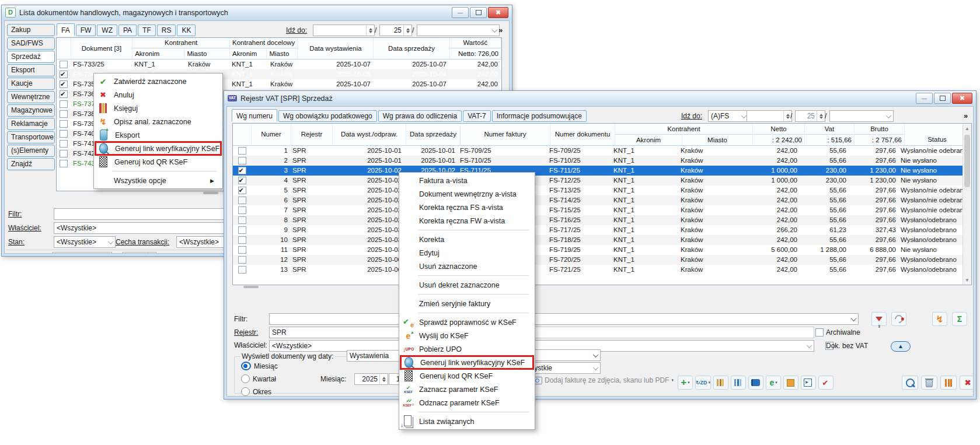 The image size is (980, 445). I want to click on context-menu-item: Korekta, so click(467, 239).